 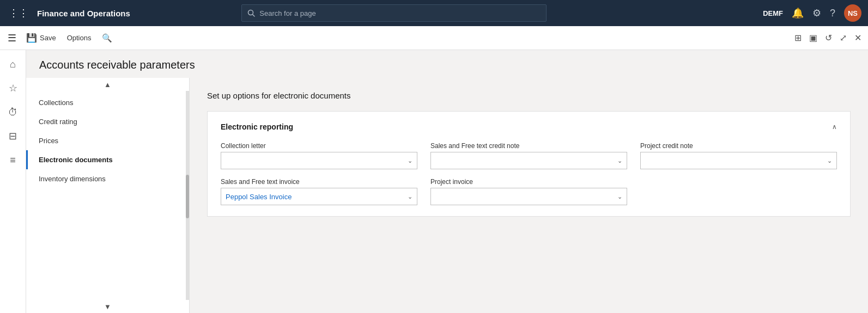 What do you see at coordinates (739, 156) in the screenshot?
I see `field-project-credit-note: Project credit note ⌄` at bounding box center [739, 156].